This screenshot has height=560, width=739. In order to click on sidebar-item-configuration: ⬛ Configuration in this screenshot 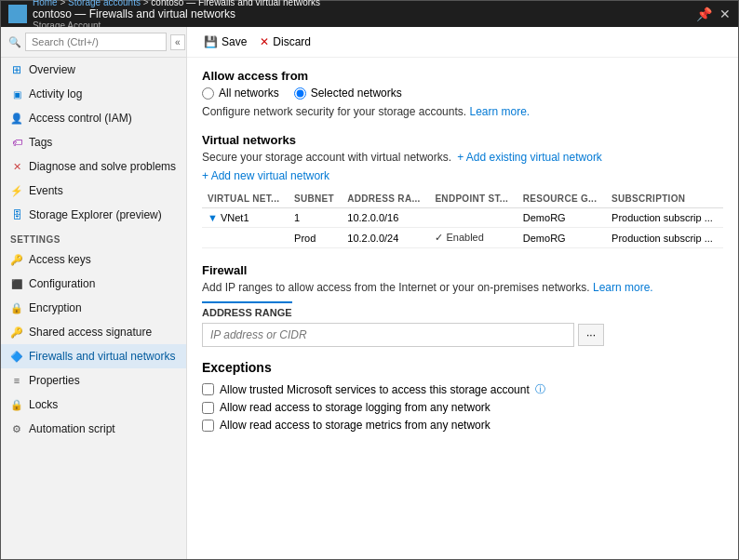, I will do `click(93, 284)`.